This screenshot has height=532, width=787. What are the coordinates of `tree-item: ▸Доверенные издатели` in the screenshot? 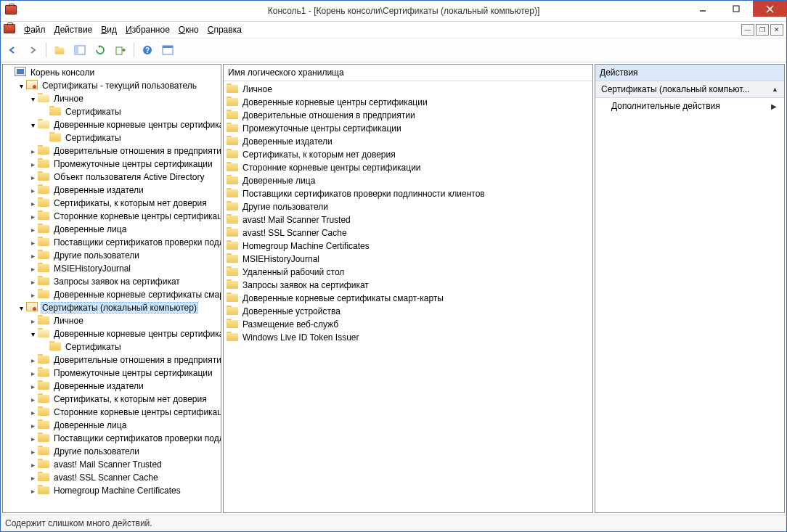 It's located at (112, 190).